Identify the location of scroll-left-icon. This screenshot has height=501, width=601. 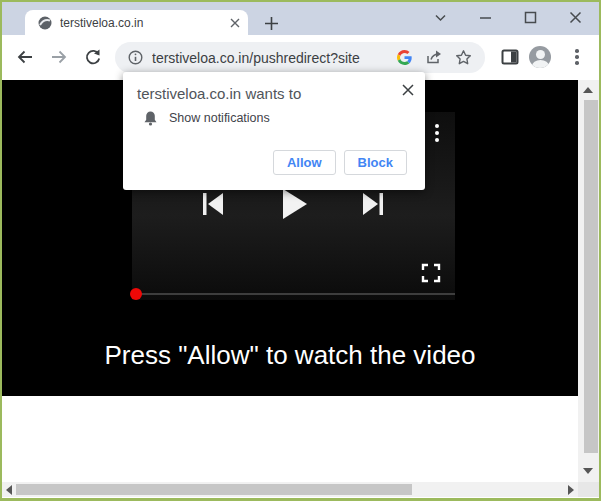
(9, 490).